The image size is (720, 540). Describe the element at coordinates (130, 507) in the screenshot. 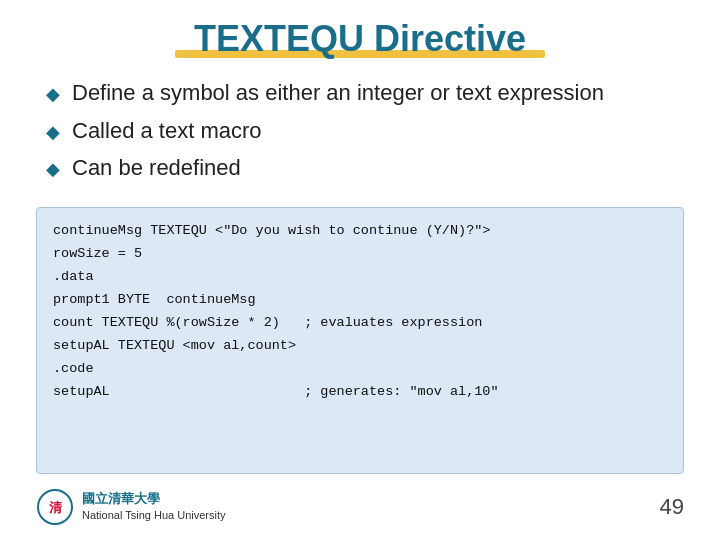

I see `footer-logo: 清 國立清華大學 National Tsing Hua University` at that location.